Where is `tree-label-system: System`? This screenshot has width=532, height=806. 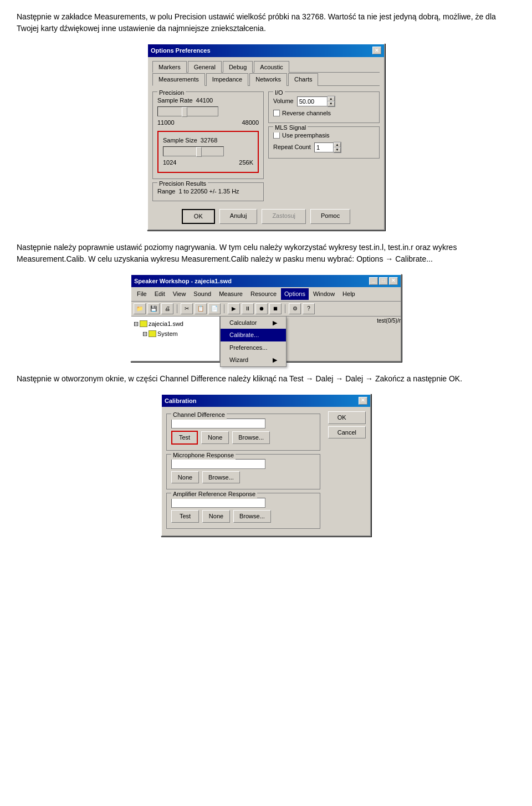
tree-label-system: System is located at coordinates (167, 334).